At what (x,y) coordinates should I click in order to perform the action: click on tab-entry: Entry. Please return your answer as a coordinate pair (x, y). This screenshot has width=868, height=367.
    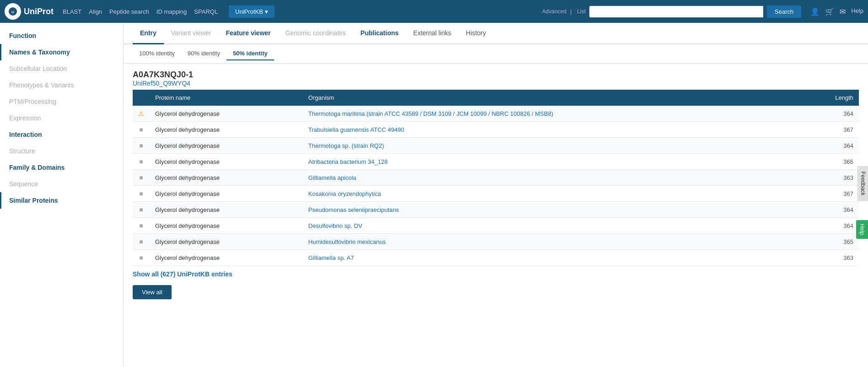
    Looking at the image, I should click on (148, 34).